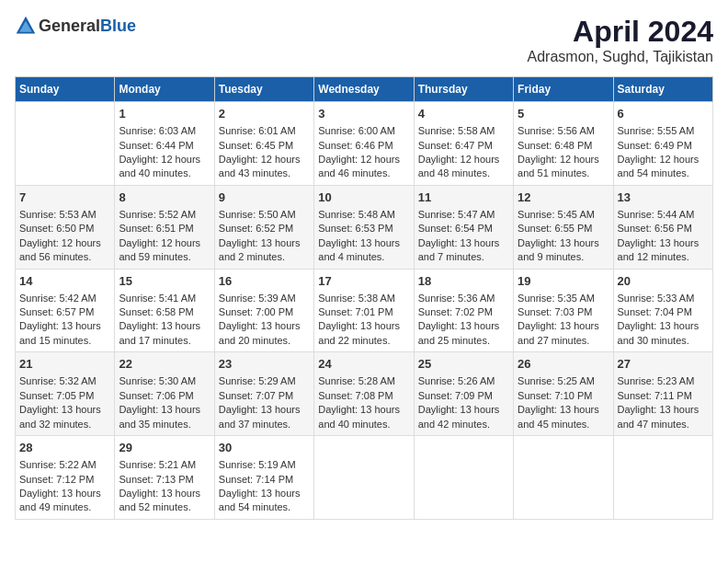 This screenshot has width=728, height=563. Describe the element at coordinates (265, 282) in the screenshot. I see `day-number: 16` at that location.